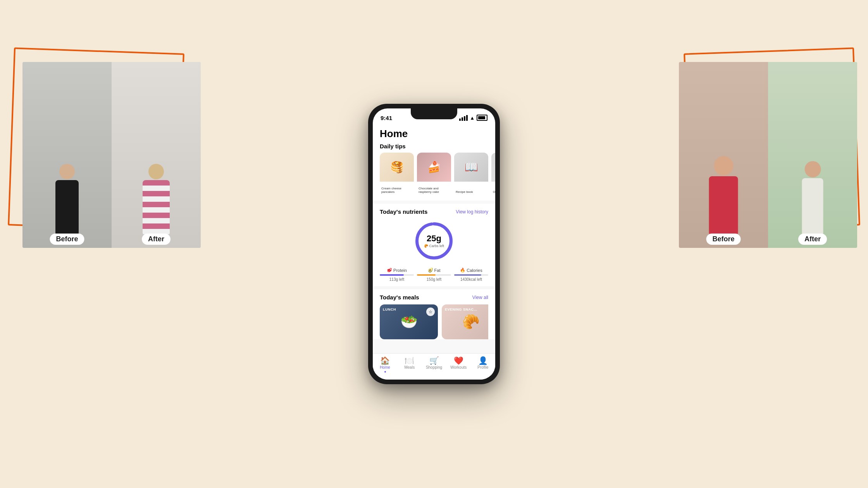 This screenshot has width=868, height=488. Describe the element at coordinates (471, 280) in the screenshot. I see `calories-amount: 1430kcal left` at that location.